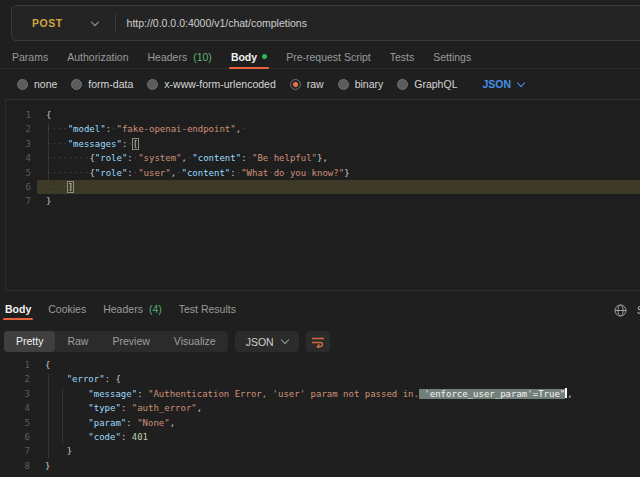 The height and width of the screenshot is (477, 640). What do you see at coordinates (323, 187) in the screenshot?
I see `code-line: 6····]` at bounding box center [323, 187].